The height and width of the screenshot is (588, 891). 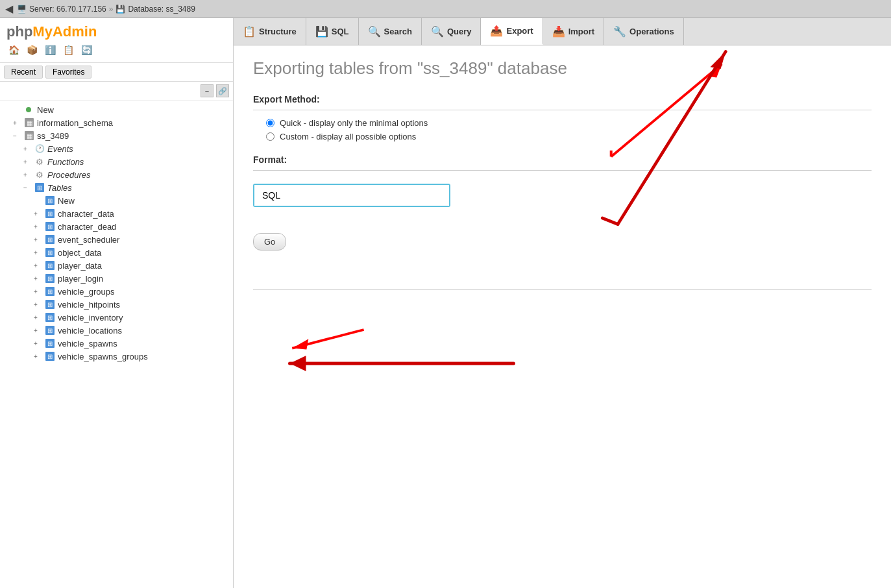 What do you see at coordinates (562, 69) in the screenshot?
I see `page-title: Exporting tables from "ss_3489" database` at bounding box center [562, 69].